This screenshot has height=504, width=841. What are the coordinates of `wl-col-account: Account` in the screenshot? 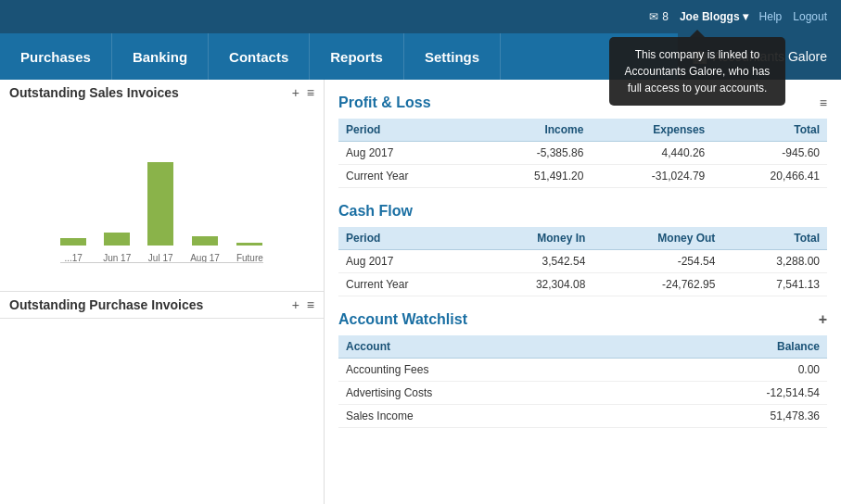 It's located at (484, 346).